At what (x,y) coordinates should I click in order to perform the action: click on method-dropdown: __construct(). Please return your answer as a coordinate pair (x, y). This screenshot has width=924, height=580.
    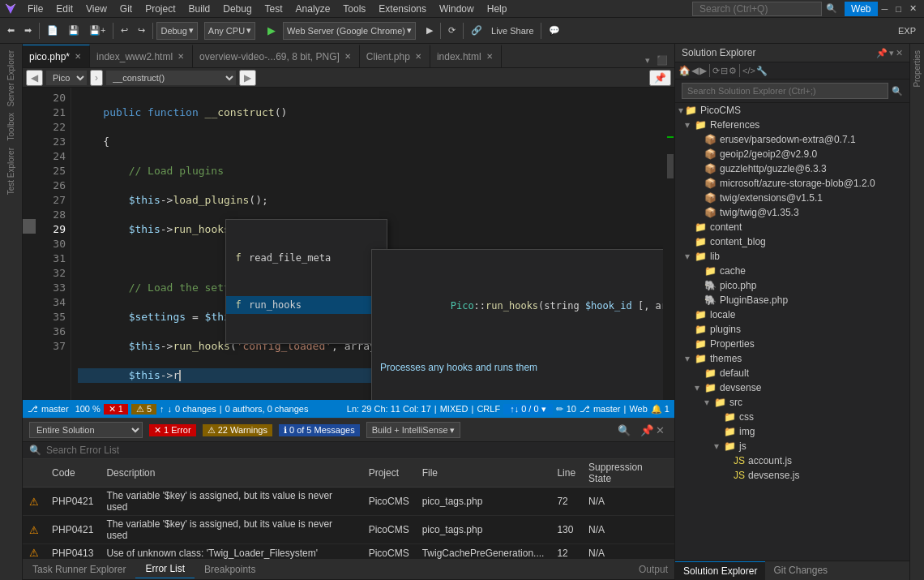
    Looking at the image, I should click on (171, 78).